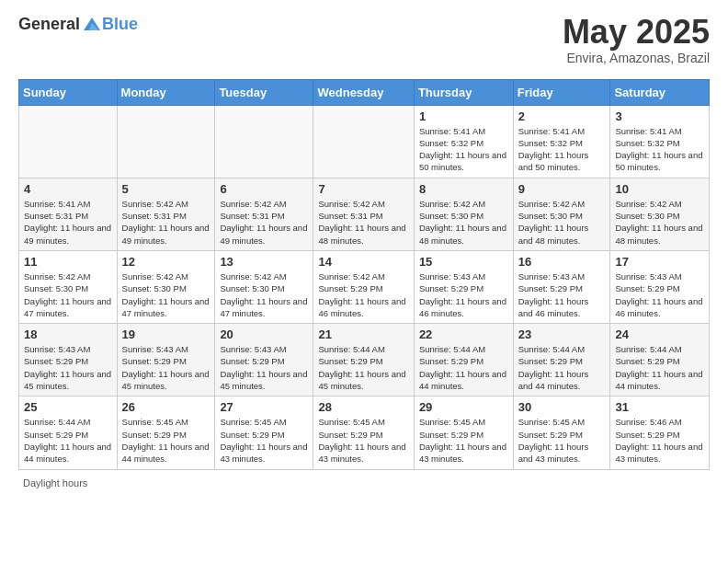 This screenshot has width=728, height=563. I want to click on header: General Blue May 2025 Envira, Amazonas, …, so click(364, 40).